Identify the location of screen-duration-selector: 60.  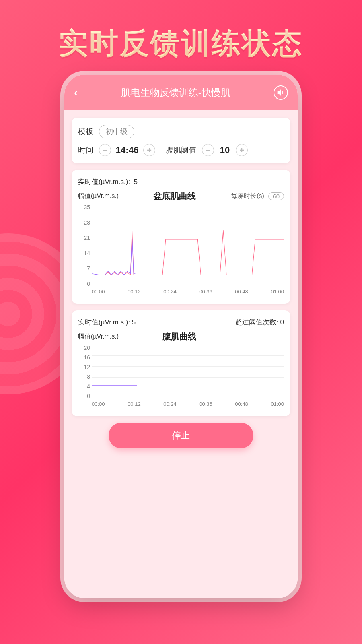
(276, 196).